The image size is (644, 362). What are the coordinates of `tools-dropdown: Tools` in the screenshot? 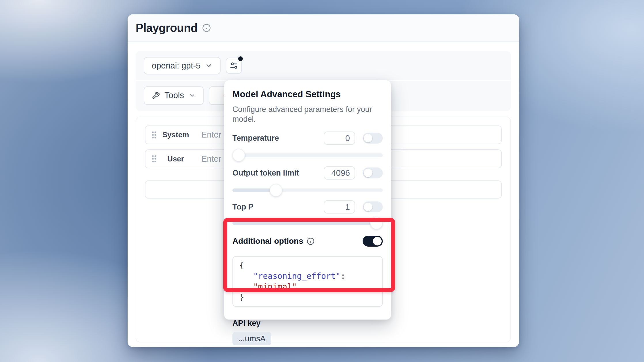 It's located at (174, 96).